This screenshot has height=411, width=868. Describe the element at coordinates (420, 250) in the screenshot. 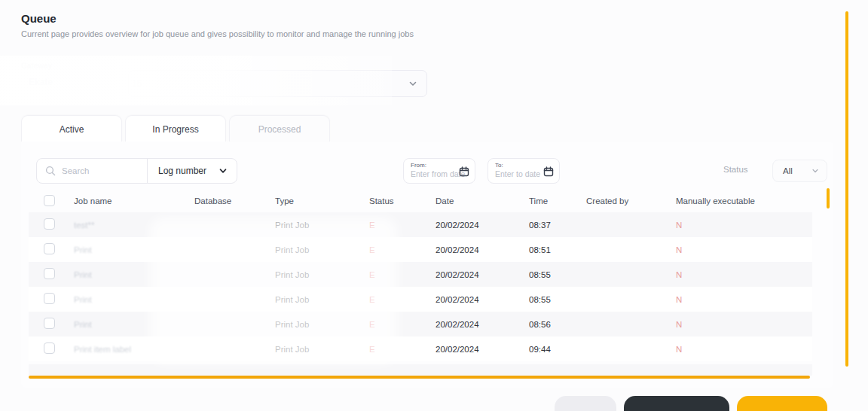

I see `table-row: PrintPrint JobE20/02/202408:51N` at that location.